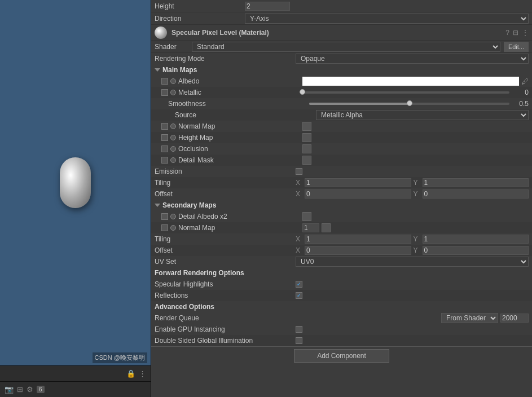 The image size is (532, 397). I want to click on height-map-checkbox, so click(165, 138).